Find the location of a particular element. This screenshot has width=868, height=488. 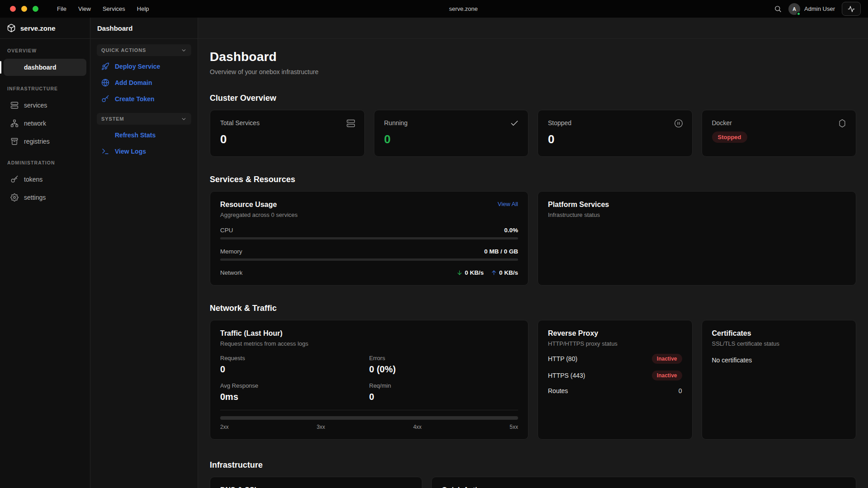

sidebar-section-infrastructure: Infrastructure is located at coordinates (45, 86).